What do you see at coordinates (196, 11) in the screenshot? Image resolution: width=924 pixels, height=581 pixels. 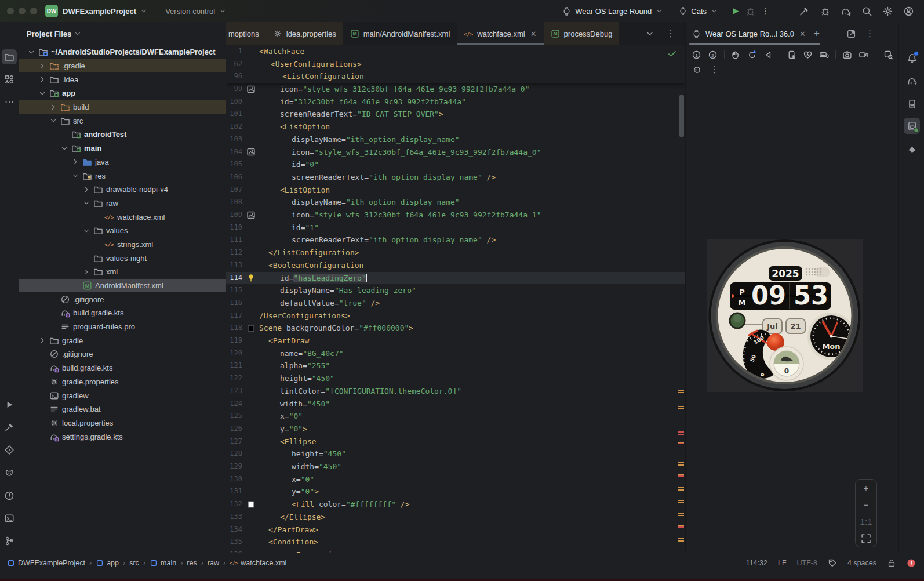 I see `vcs-menu: Version control` at bounding box center [196, 11].